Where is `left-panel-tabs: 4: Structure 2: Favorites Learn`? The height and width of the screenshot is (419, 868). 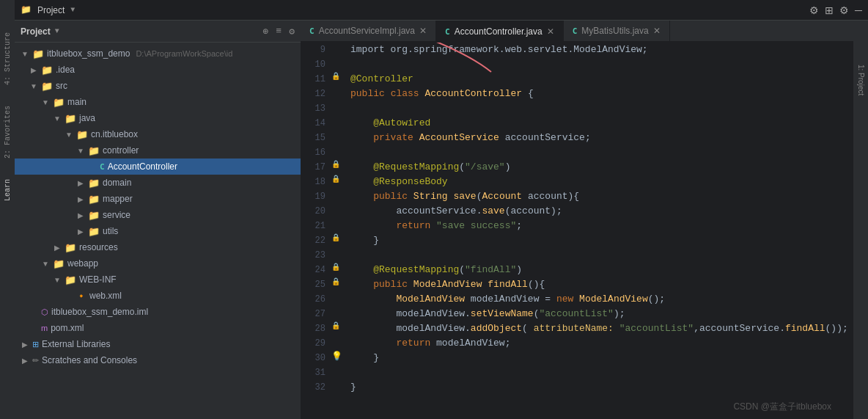 left-panel-tabs: 4: Structure 2: Favorites Learn is located at coordinates (7, 210).